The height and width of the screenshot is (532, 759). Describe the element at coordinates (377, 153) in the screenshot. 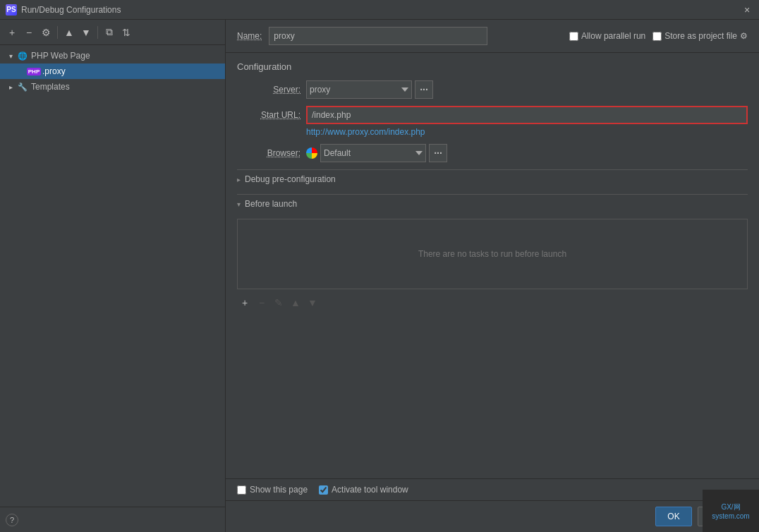

I see `browser-select-wrapper: Default ···` at that location.